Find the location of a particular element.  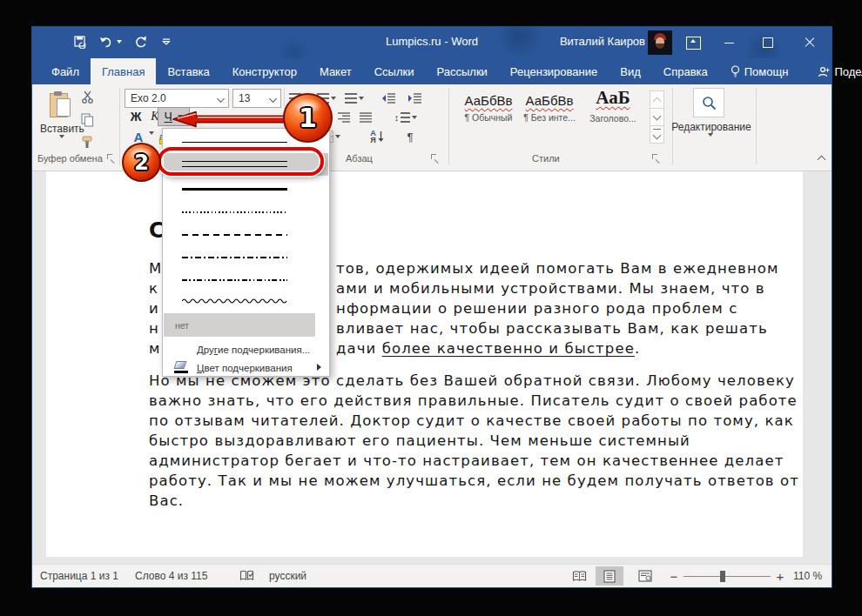

proofing-icon is located at coordinates (246, 576).